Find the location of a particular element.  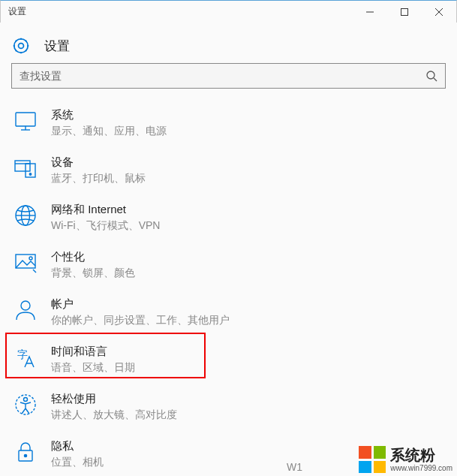

titlebar: 设置 is located at coordinates (228, 11).